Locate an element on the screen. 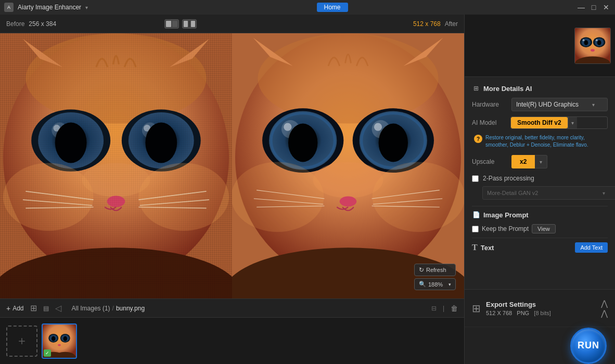  add-thumbnail-button: + is located at coordinates (22, 341).